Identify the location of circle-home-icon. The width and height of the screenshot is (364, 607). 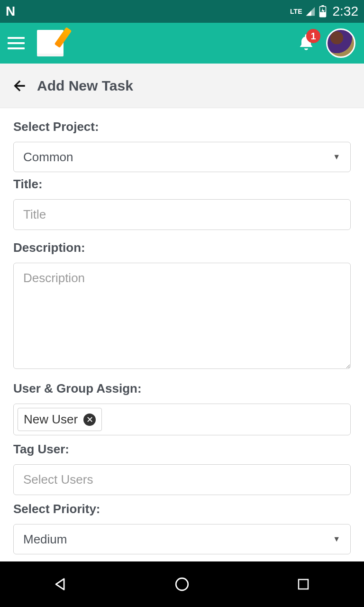
(182, 584).